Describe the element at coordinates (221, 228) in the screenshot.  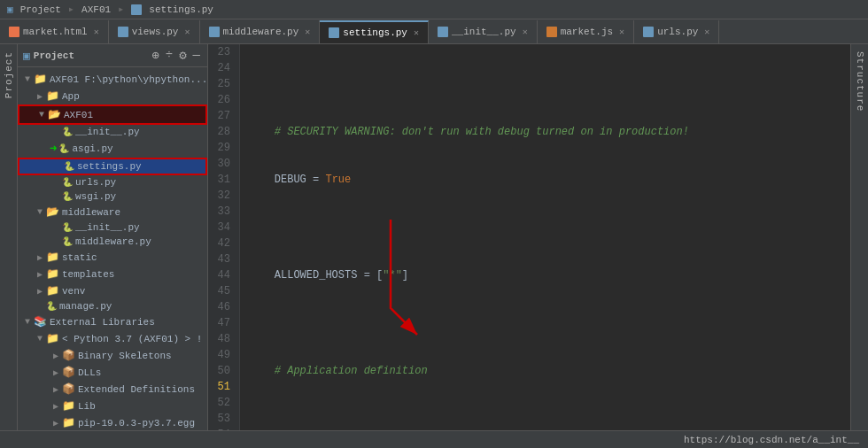
I see `line-num-34: 34` at that location.